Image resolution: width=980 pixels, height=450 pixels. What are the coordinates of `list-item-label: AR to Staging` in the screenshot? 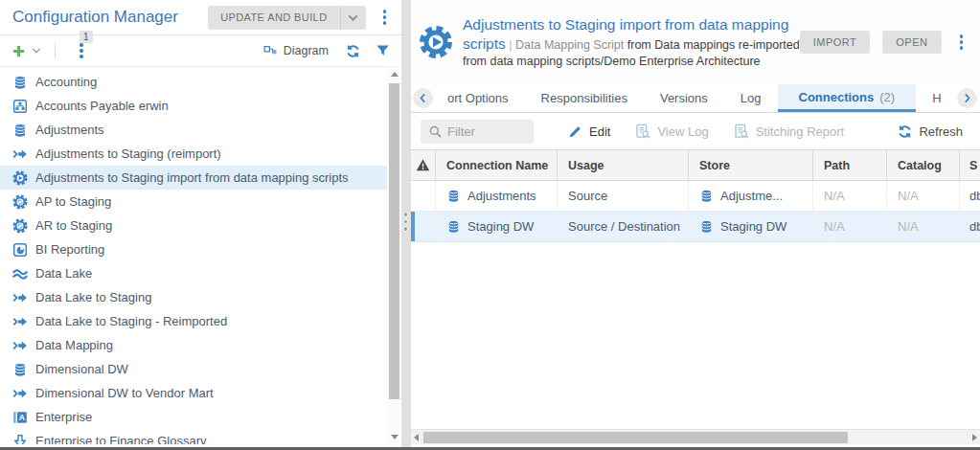 It's located at (74, 226).